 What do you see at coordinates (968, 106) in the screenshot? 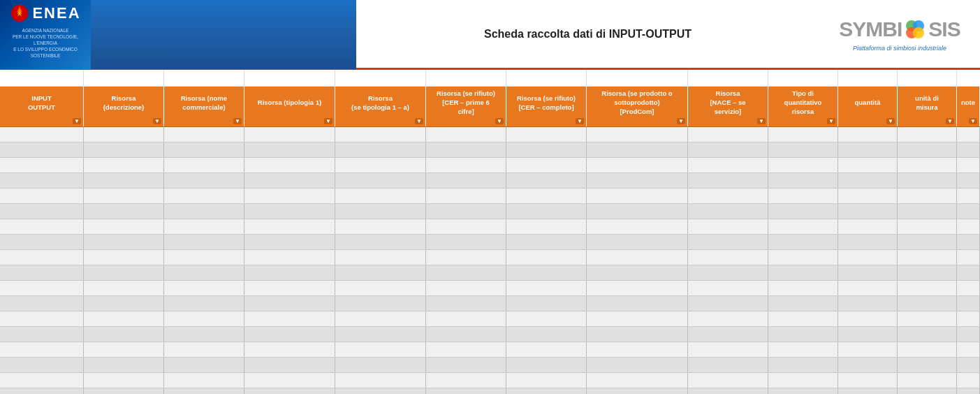
I see `th-note: note ▼` at bounding box center [968, 106].